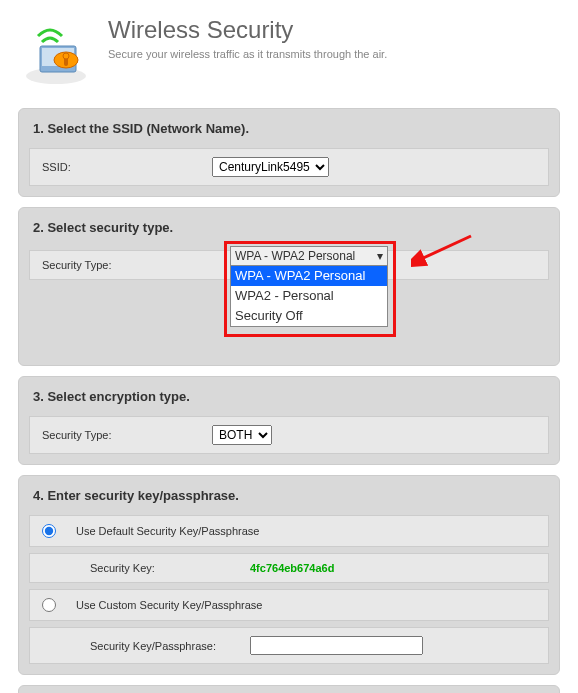 Image resolution: width=578 pixels, height=693 pixels. I want to click on page-title: Wireless Security, so click(248, 30).